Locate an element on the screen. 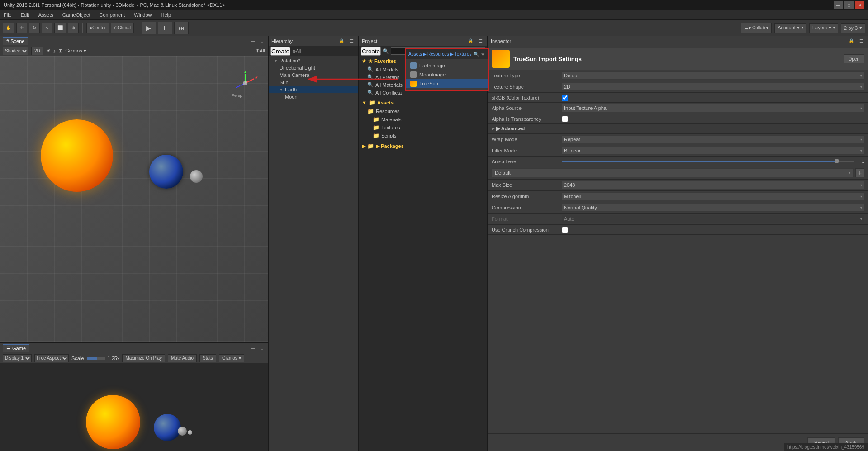 The height and width of the screenshot is (451, 868). move-tool: ✛ is located at coordinates (22, 28).